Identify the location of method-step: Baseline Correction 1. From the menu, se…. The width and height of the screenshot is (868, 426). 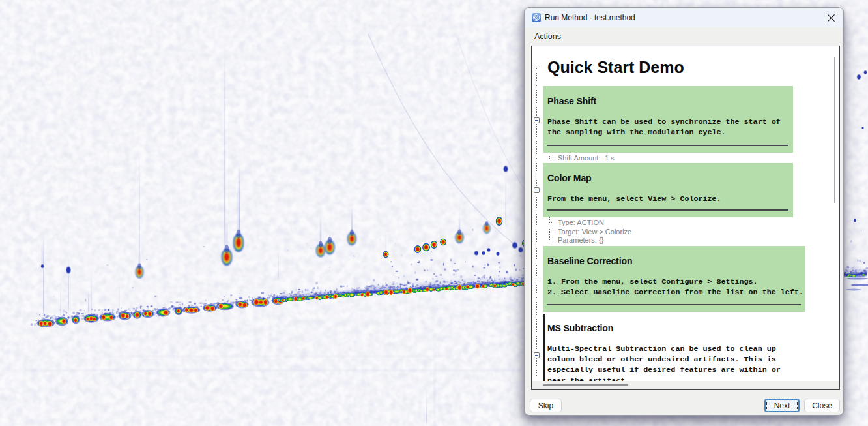
(674, 279).